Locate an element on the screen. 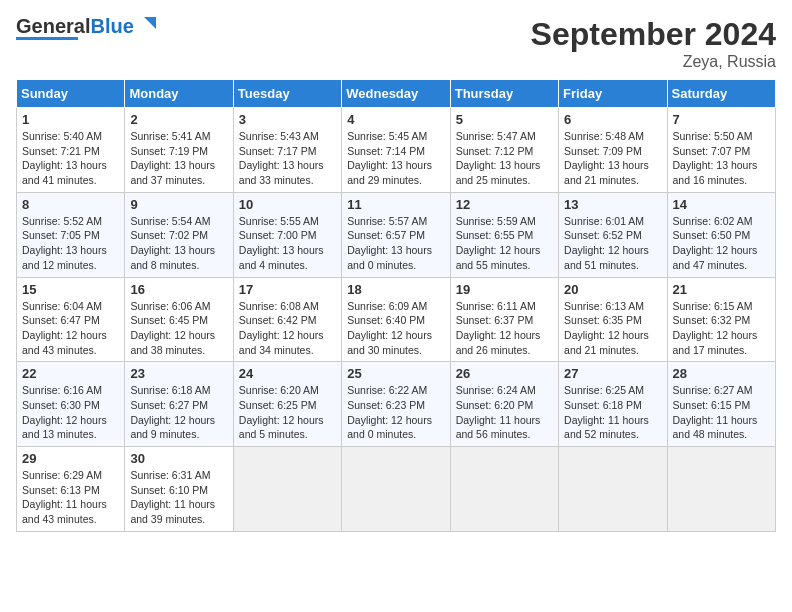 This screenshot has width=792, height=612. day-number: 12 is located at coordinates (504, 204).